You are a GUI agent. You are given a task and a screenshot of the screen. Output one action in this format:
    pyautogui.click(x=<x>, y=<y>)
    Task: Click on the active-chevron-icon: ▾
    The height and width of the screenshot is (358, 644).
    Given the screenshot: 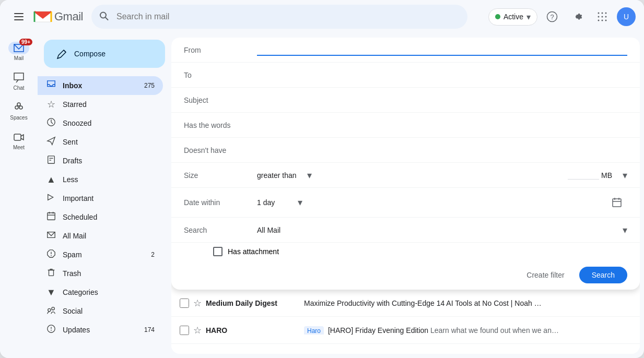 What is the action you would take?
    pyautogui.click(x=529, y=17)
    